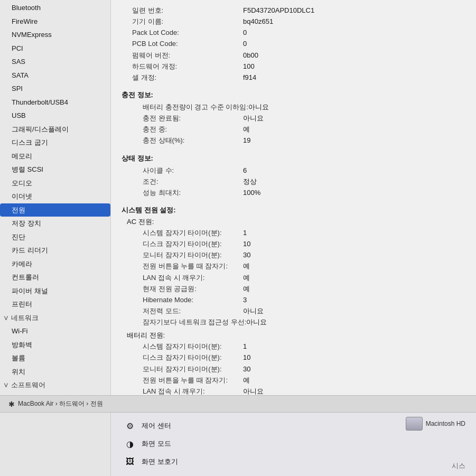 This screenshot has width=476, height=476. Describe the element at coordinates (182, 266) in the screenshot. I see `info-label: 전원 버튼을 누를 때 잠자기:` at that location.